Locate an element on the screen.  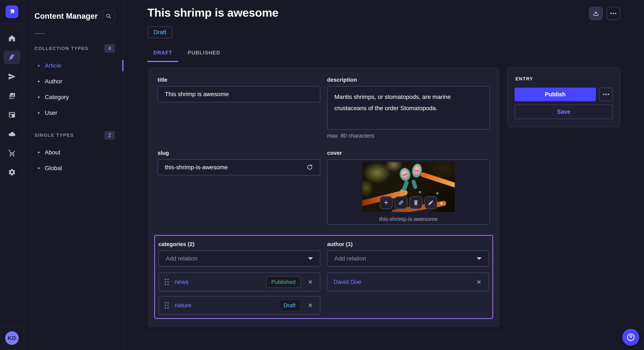
collection-types-section: COLLECTION TYPES 4 Article Author Catego… is located at coordinates (74, 82).